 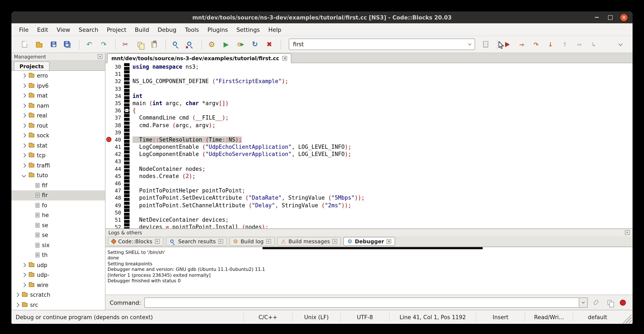 What do you see at coordinates (140, 44) in the screenshot?
I see `copy-button` at bounding box center [140, 44].